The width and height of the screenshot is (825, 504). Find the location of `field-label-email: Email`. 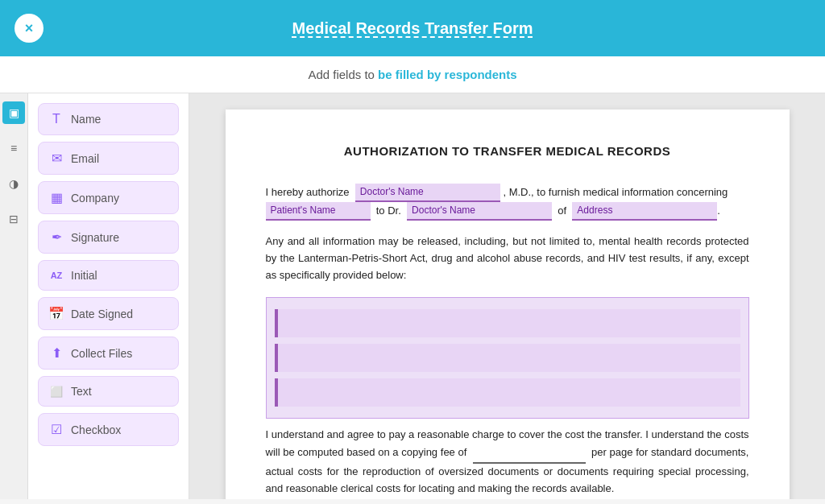

field-label-email: Email is located at coordinates (85, 159).